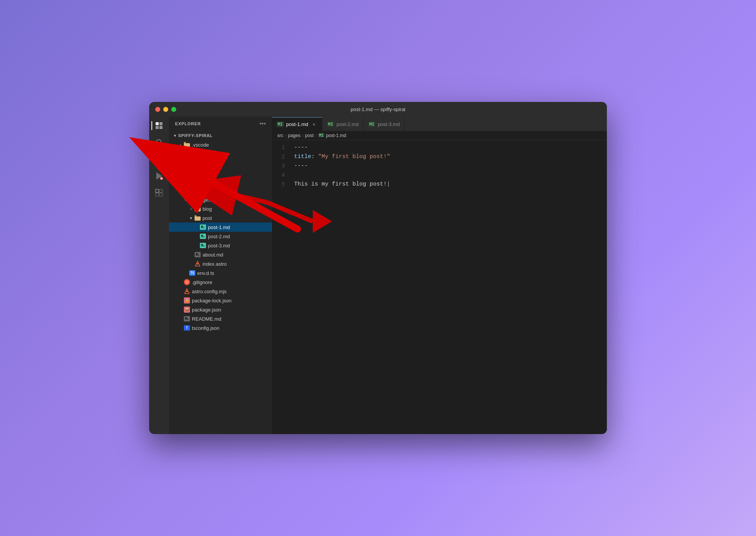 Image resolution: width=756 pixels, height=536 pixels. What do you see at coordinates (220, 291) in the screenshot?
I see `sidebar-item-astro-config: astro.config.mjs` at bounding box center [220, 291].